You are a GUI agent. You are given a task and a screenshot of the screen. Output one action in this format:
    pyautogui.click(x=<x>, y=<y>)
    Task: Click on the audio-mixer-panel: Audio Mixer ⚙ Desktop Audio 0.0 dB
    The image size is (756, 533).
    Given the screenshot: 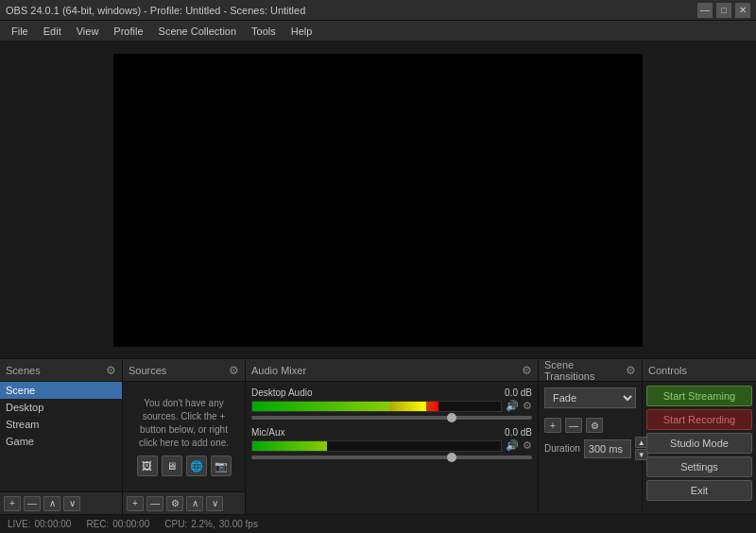 What is the action you would take?
    pyautogui.click(x=392, y=437)
    